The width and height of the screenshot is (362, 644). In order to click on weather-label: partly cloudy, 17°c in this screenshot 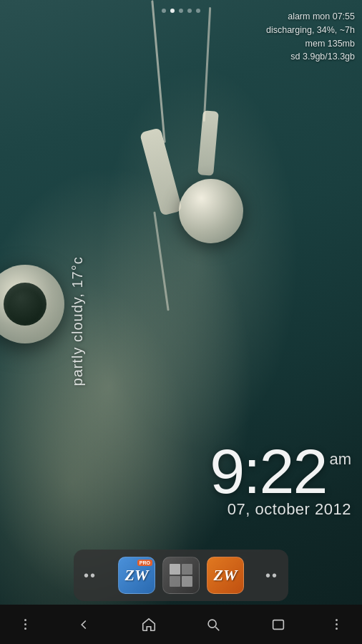, I will do `click(77, 321)`.